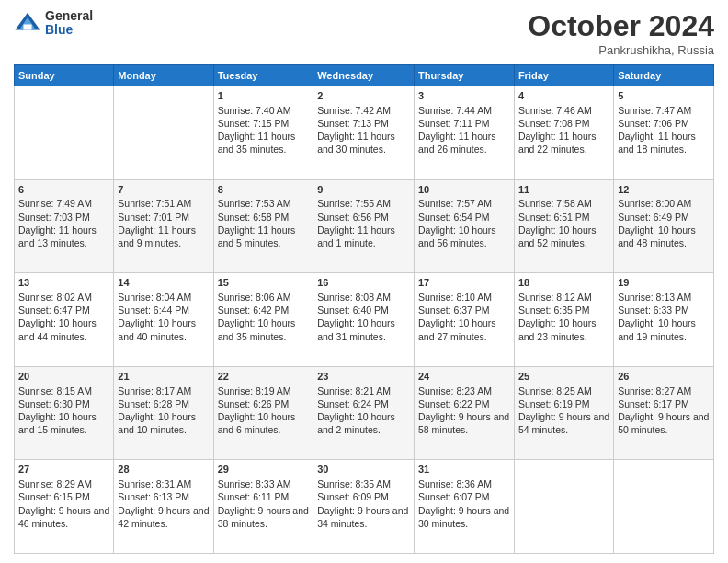  What do you see at coordinates (264, 517) in the screenshot?
I see `day-info: Daylight: 9 hours and 38 minutes.` at bounding box center [264, 517].